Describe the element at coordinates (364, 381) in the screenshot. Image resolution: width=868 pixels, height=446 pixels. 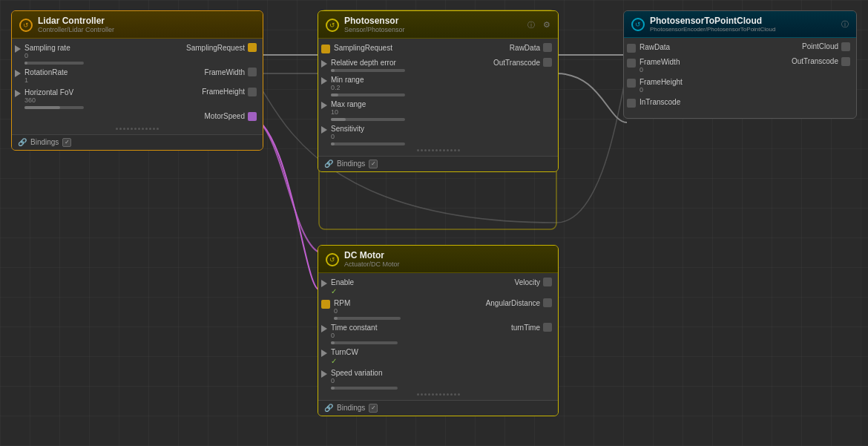
I see `dcmotor-speedvar-value: 0` at that location.